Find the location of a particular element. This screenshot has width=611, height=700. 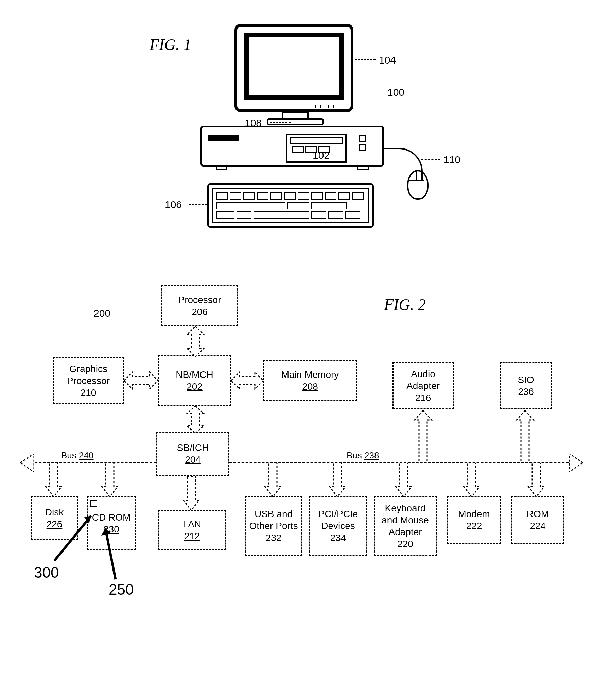

label: SIO is located at coordinates (526, 380).